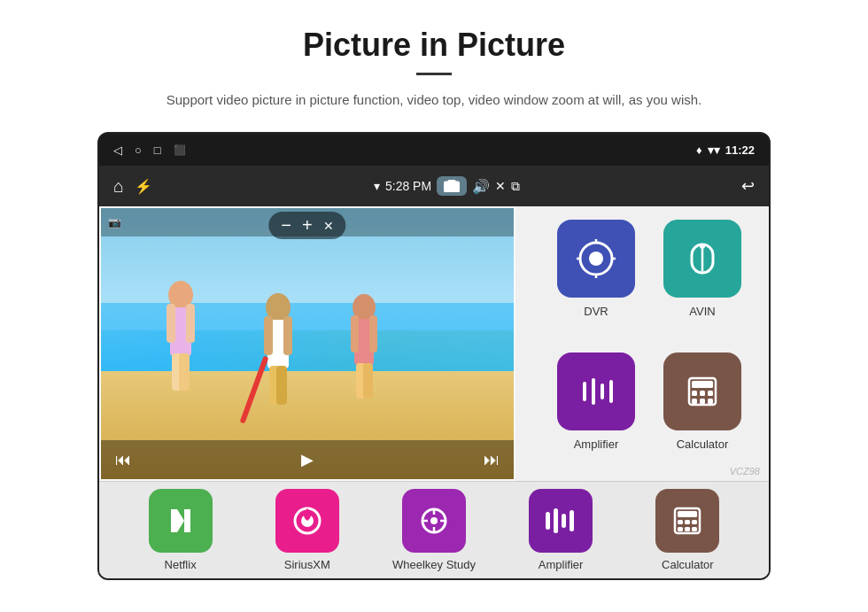 The height and width of the screenshot is (612, 868). I want to click on netflix-label: Netflix, so click(181, 565).